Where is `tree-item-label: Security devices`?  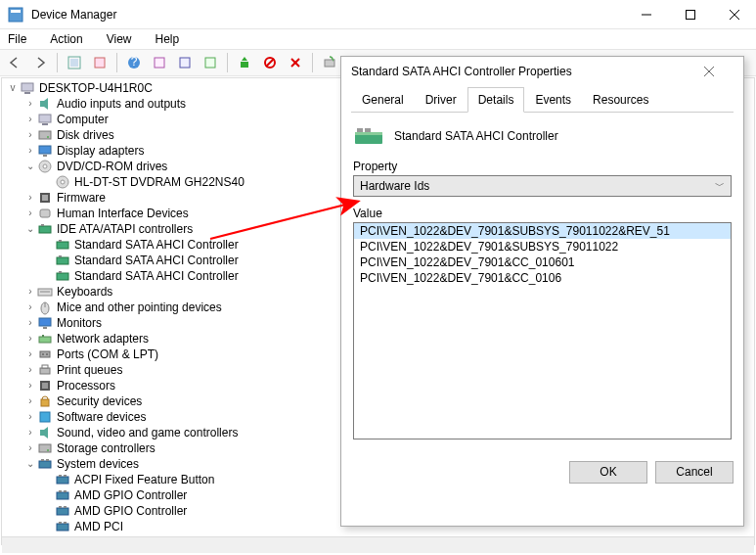 tree-item-label: Security devices is located at coordinates (100, 401).